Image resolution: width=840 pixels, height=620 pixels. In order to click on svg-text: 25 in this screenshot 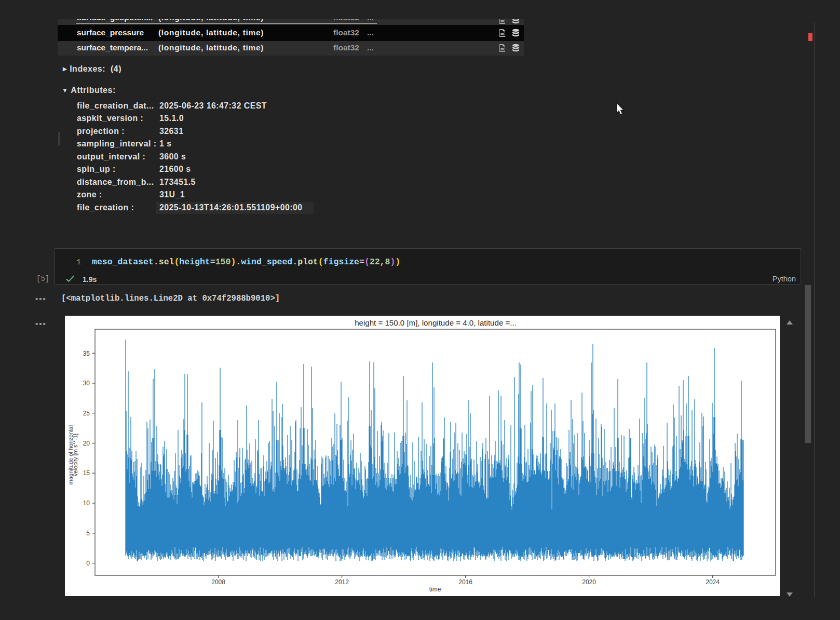, I will do `click(87, 413)`.